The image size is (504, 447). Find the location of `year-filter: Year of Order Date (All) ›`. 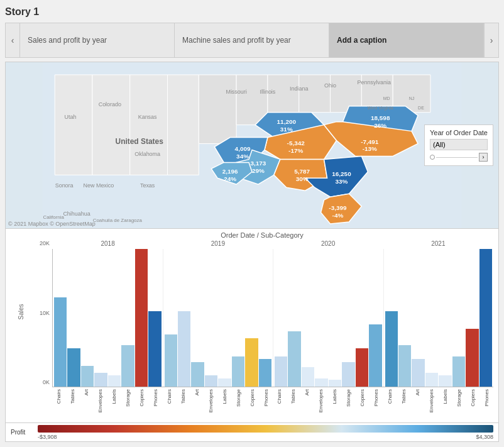

year-filter: Year of Order Date (All) › is located at coordinates (459, 145).